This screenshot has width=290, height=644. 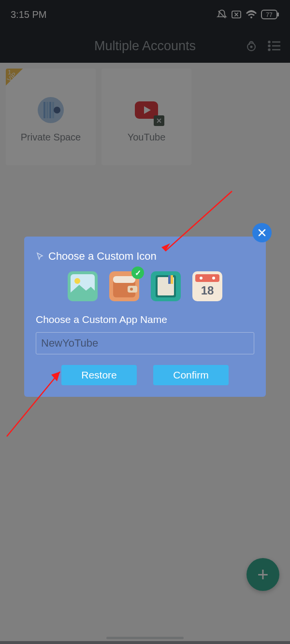 I want to click on close-icon, so click(x=262, y=233).